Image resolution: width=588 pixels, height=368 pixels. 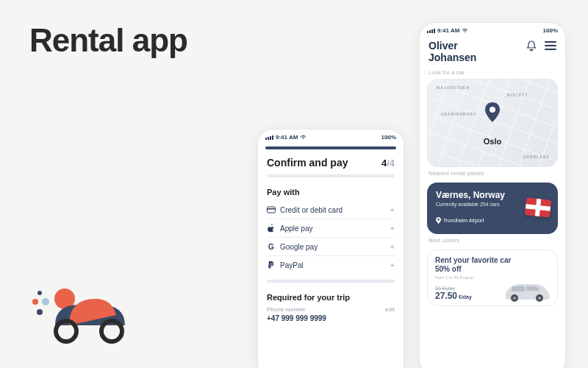 What do you see at coordinates (331, 210) in the screenshot?
I see `pay-option-card: Credit or debit card +` at bounding box center [331, 210].